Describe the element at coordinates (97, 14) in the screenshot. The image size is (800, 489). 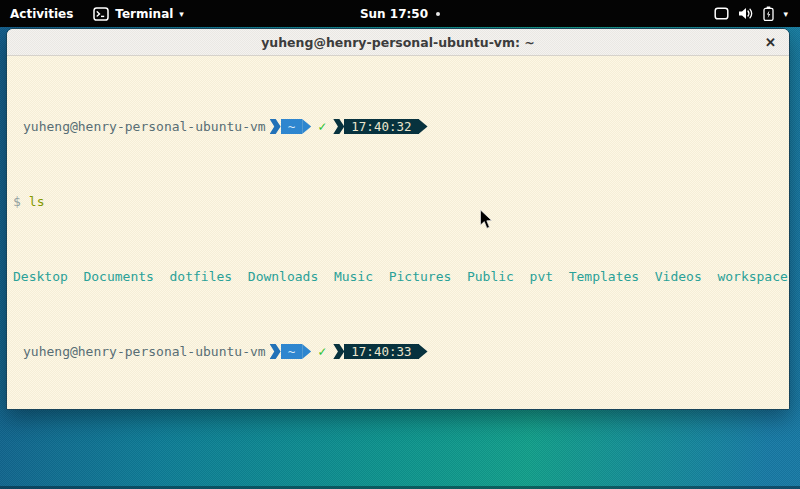
I see `top-bar-left: Activities Terminal ▾` at that location.